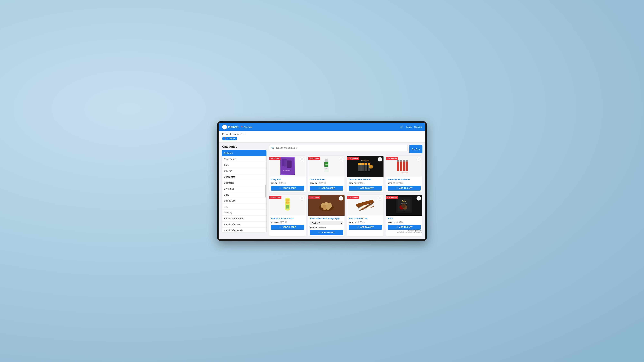 The height and width of the screenshot is (362, 644). Describe the element at coordinates (361, 222) in the screenshot. I see `original-price-comb: $175.00` at that location.